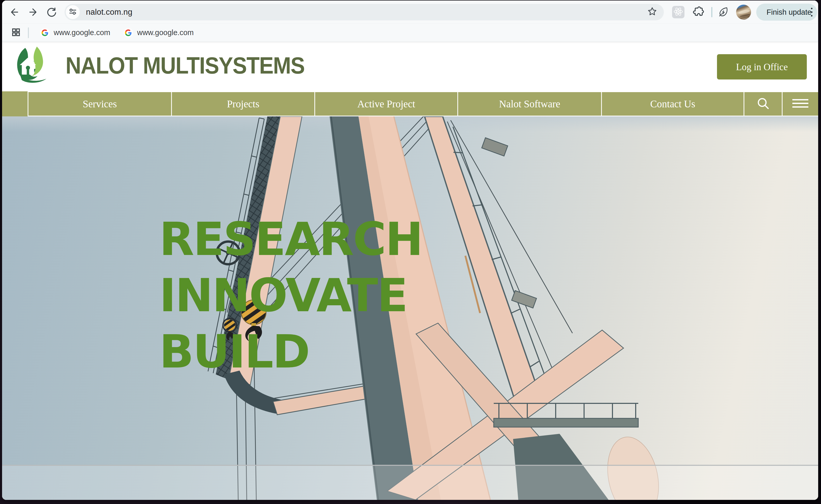  I want to click on nav-item-contact-us: Contact Us, so click(673, 104).